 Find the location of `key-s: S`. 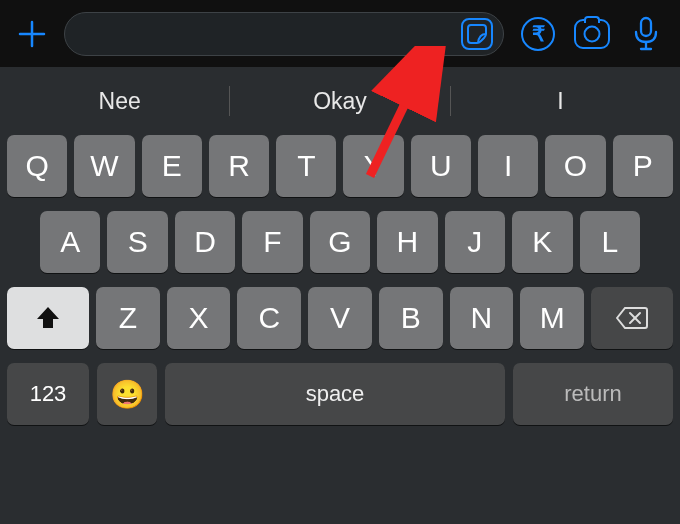

key-s: S is located at coordinates (137, 242).